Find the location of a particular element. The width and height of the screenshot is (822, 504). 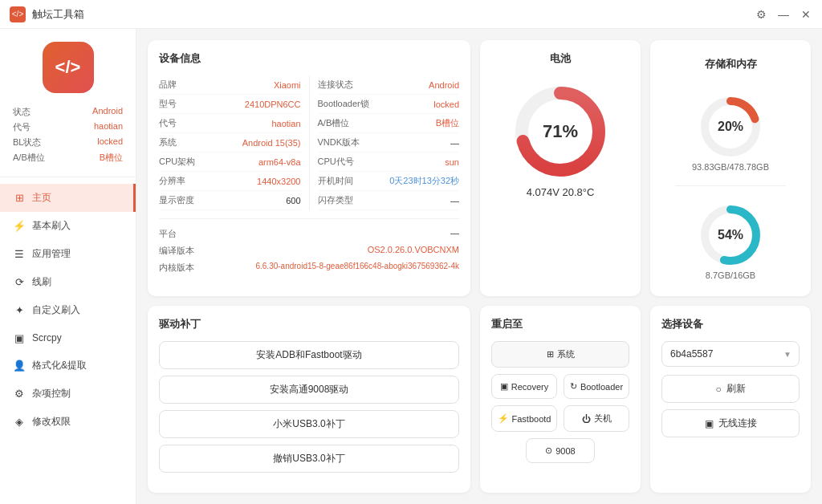

info-row-cpu-code: CPU代号 sun is located at coordinates (389, 162).